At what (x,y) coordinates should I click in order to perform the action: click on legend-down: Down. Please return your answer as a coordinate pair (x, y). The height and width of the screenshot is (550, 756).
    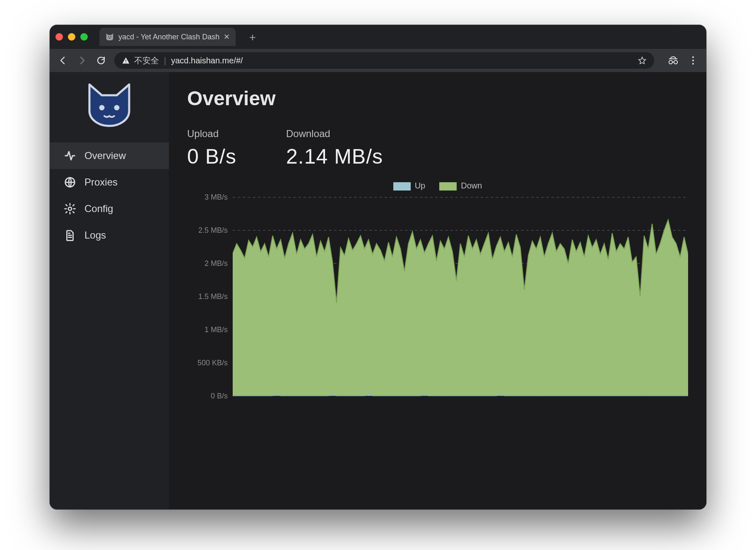
    Looking at the image, I should click on (460, 186).